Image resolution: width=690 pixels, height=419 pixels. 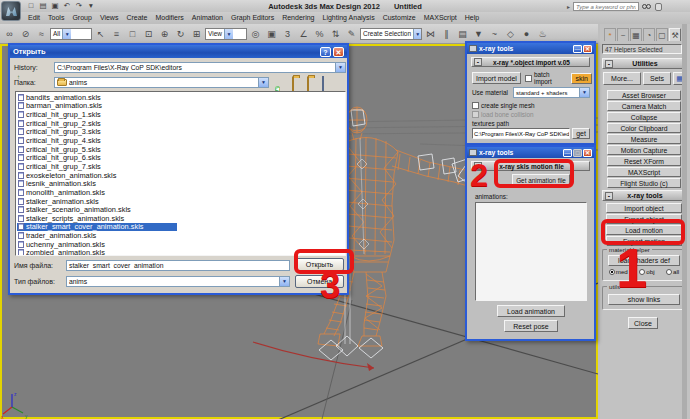 What do you see at coordinates (531, 311) in the screenshot?
I see `load-animation-button: Load animation` at bounding box center [531, 311].